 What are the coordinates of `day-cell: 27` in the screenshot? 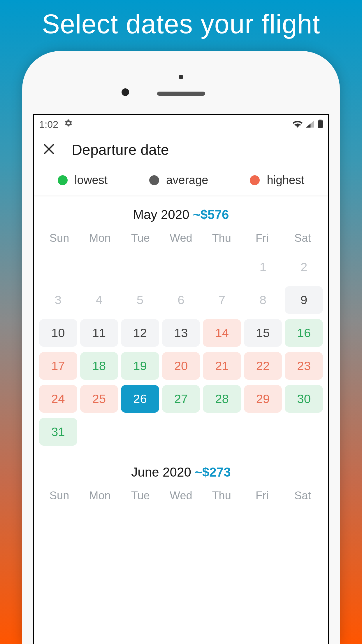 It's located at (181, 399).